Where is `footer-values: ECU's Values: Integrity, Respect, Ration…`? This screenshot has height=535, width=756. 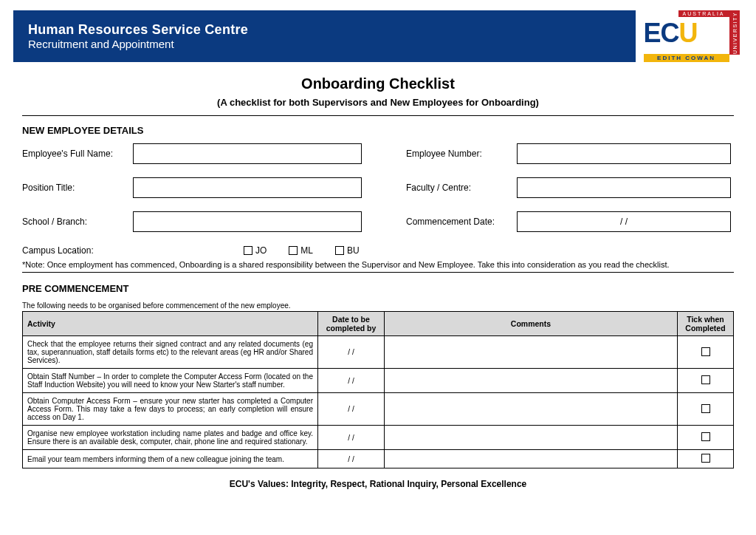 footer-values: ECU's Values: Integrity, Respect, Ration… is located at coordinates (378, 484).